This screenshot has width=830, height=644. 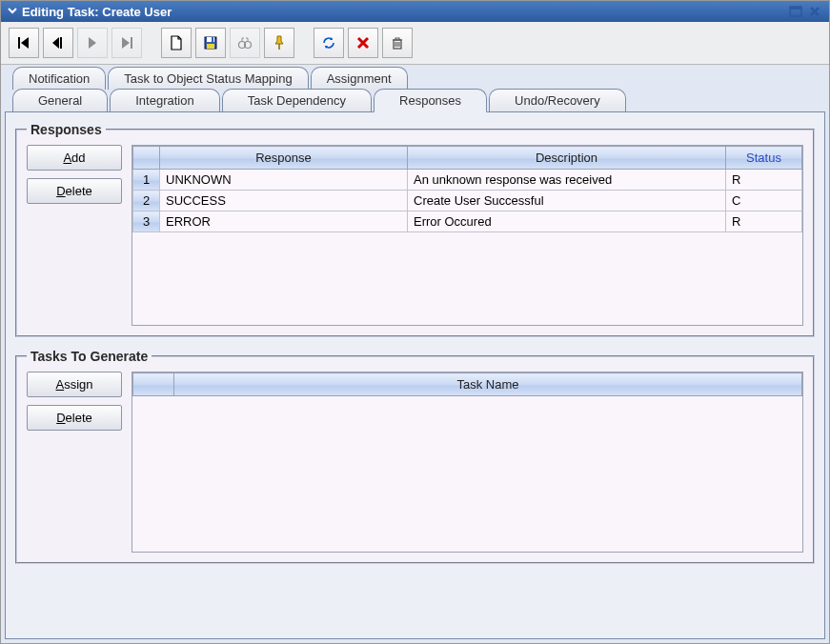 I want to click on save-button, so click(x=211, y=43).